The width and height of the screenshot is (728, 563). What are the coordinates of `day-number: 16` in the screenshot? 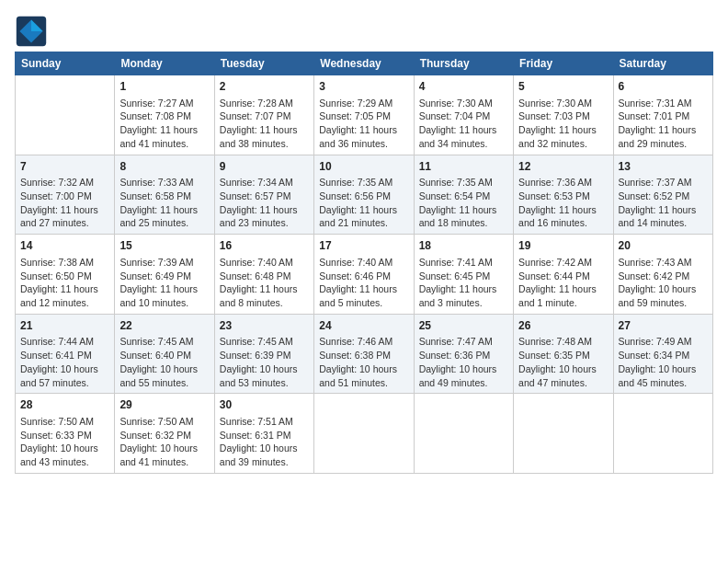 It's located at (265, 247).